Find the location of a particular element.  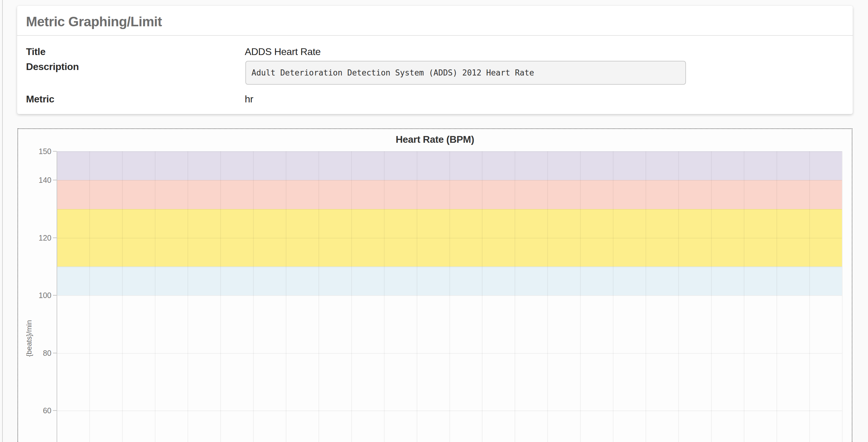

description-text: Adult Deterioration Detection System (AD… is located at coordinates (390, 73).